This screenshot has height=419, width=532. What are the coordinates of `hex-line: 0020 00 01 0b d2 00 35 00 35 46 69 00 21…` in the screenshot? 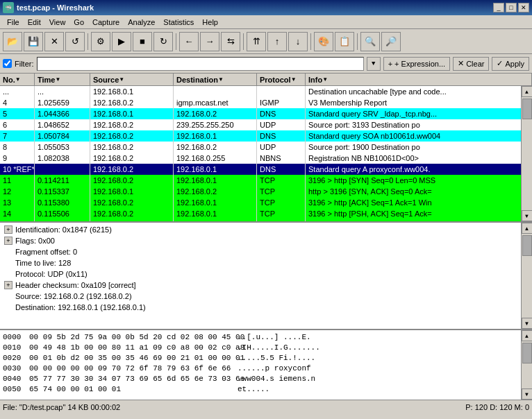 It's located at (266, 358).